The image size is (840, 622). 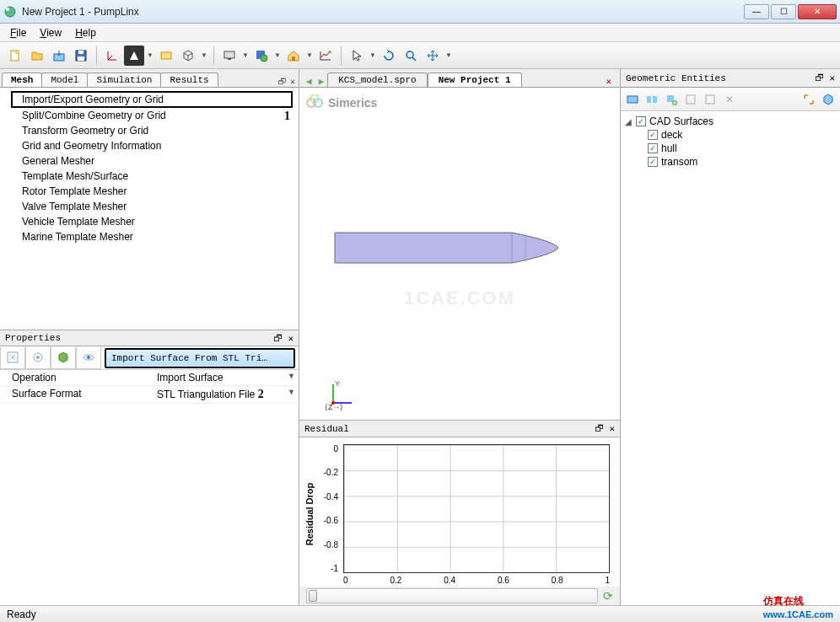 What do you see at coordinates (22, 79) in the screenshot?
I see `tab-mesh: Mesh` at bounding box center [22, 79].